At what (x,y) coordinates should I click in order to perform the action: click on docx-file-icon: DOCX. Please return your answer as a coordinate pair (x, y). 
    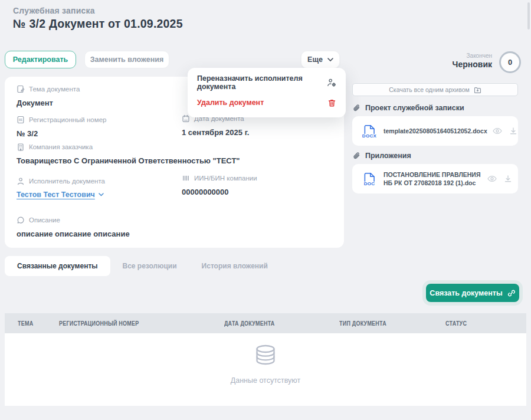
    Looking at the image, I should click on (369, 131).